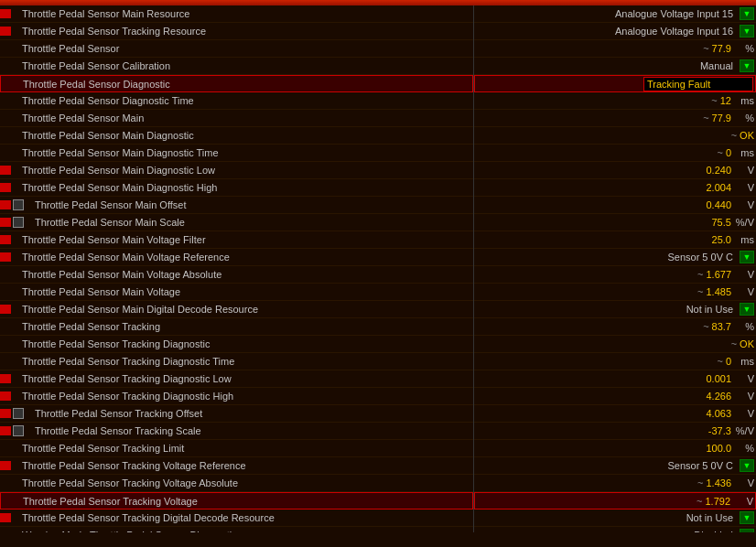 Image resolution: width=756 pixels, height=547 pixels. What do you see at coordinates (236, 240) in the screenshot?
I see `table-row: Throttle Pedal Sensor Main Voltage Filte…` at bounding box center [236, 240].